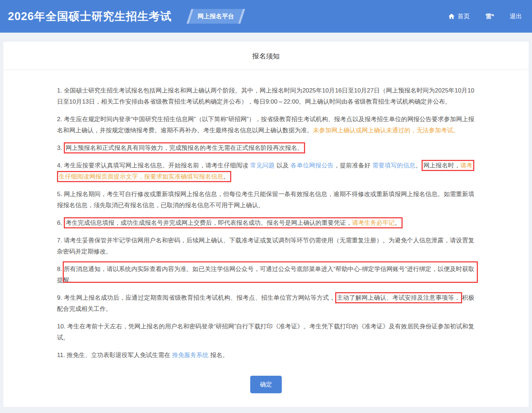 This screenshot has width=532, height=413. I want to click on confirm-button: 确定, so click(266, 384).